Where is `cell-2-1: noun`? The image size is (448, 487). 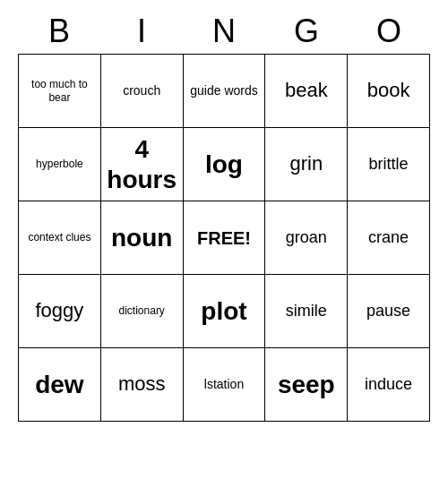 cell-2-1: noun is located at coordinates (142, 238).